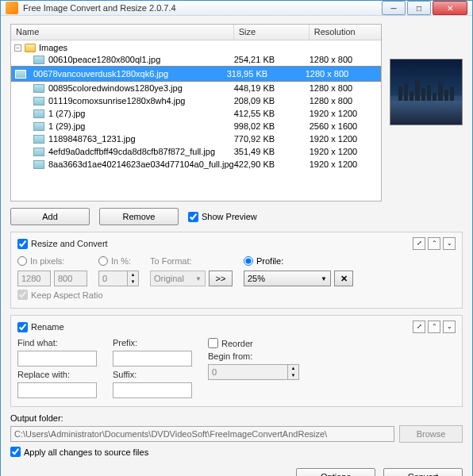  I want to click on file-name: 1 (29).jpg, so click(141, 126).